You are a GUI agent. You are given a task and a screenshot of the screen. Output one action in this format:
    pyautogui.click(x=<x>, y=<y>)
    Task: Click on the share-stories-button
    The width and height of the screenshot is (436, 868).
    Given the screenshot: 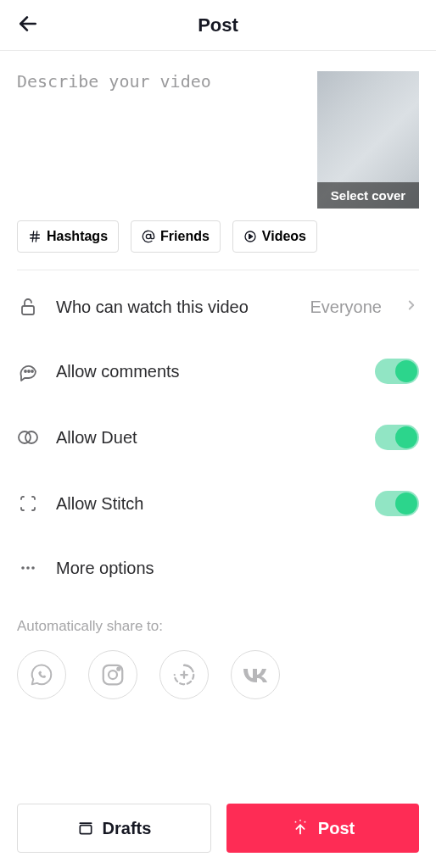 What is the action you would take?
    pyautogui.click(x=184, y=675)
    